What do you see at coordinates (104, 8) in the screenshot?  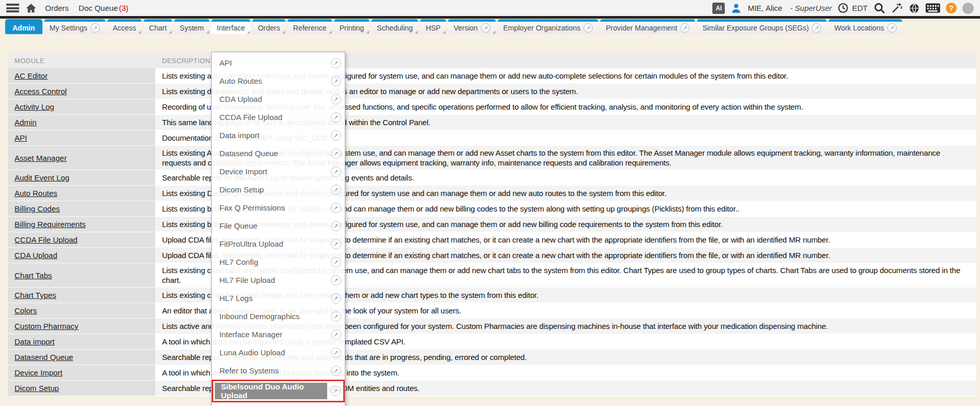 I see `nav-doc-queue-link: Doc Queue(3)` at bounding box center [104, 8].